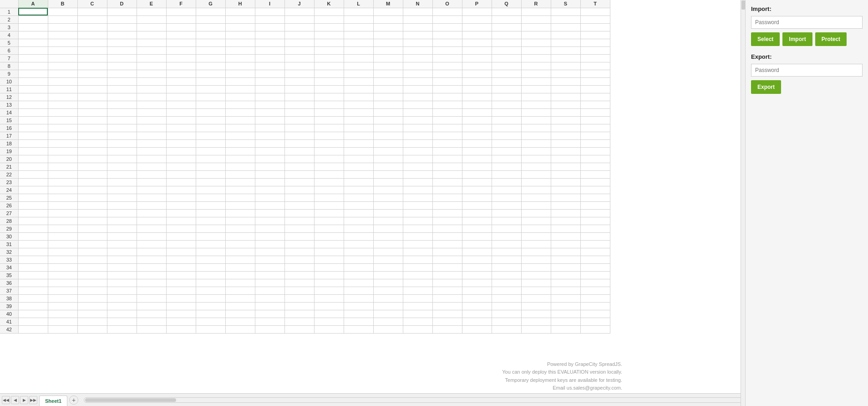 This screenshot has height=406, width=868. What do you see at coordinates (63, 81) in the screenshot?
I see `cell-B10` at bounding box center [63, 81].